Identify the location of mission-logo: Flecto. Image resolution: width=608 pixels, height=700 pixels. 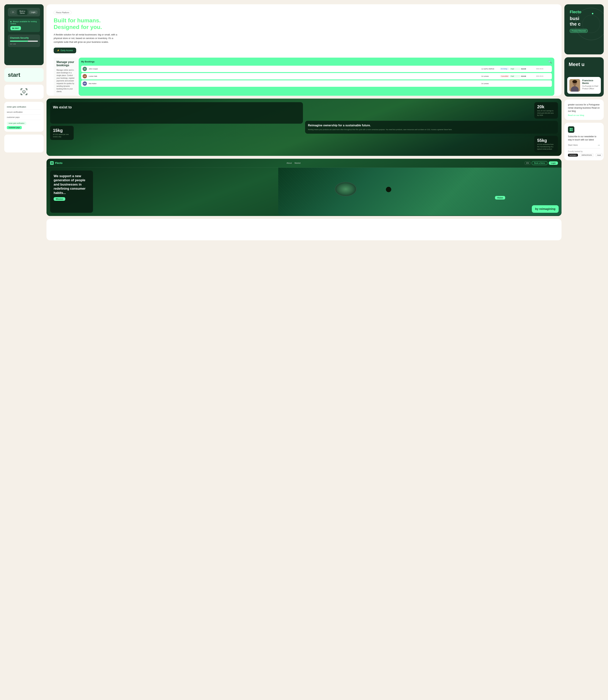
(56, 163).